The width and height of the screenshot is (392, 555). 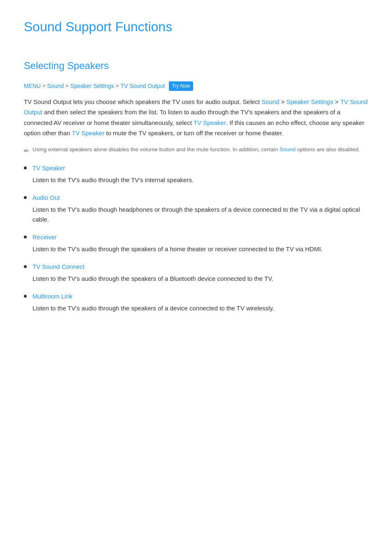 What do you see at coordinates (196, 118) in the screenshot?
I see `body-paragraph: TV Sound Output lets you choose which sp…` at bounding box center [196, 118].